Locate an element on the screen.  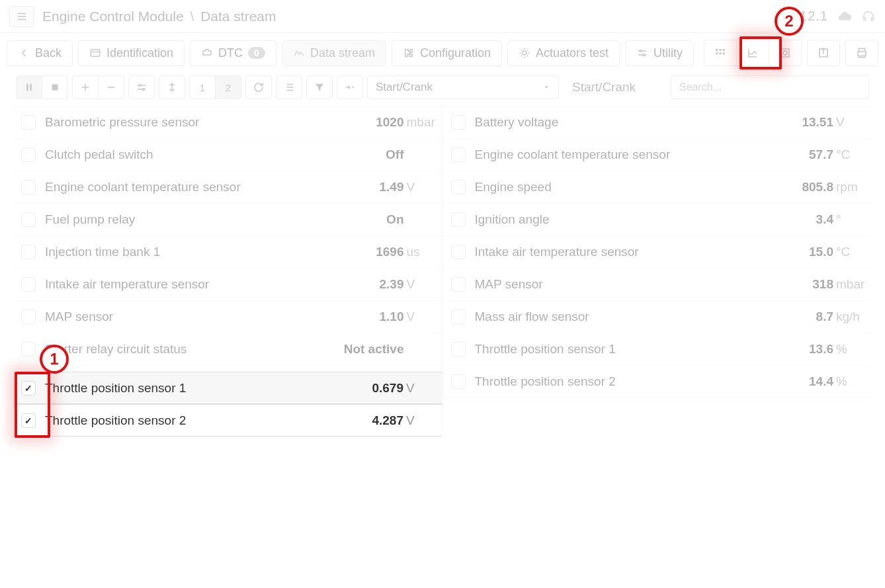
cursor-button is located at coordinates (172, 87).